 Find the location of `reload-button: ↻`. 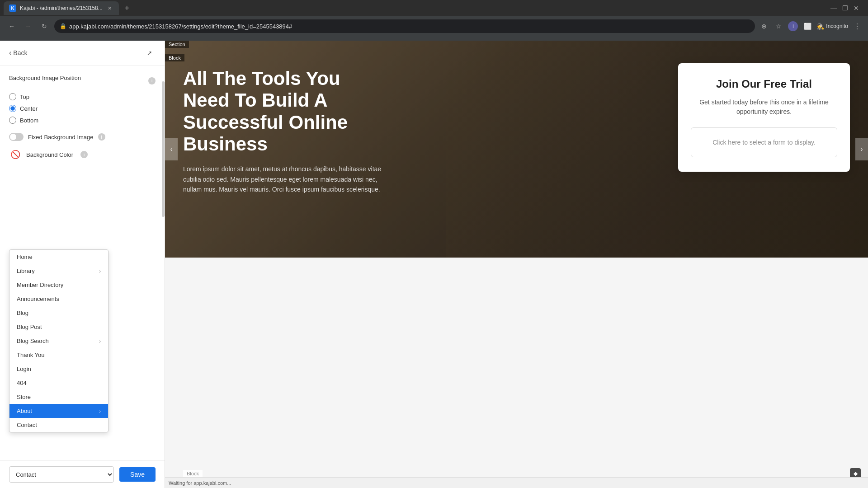

reload-button: ↻ is located at coordinates (44, 26).